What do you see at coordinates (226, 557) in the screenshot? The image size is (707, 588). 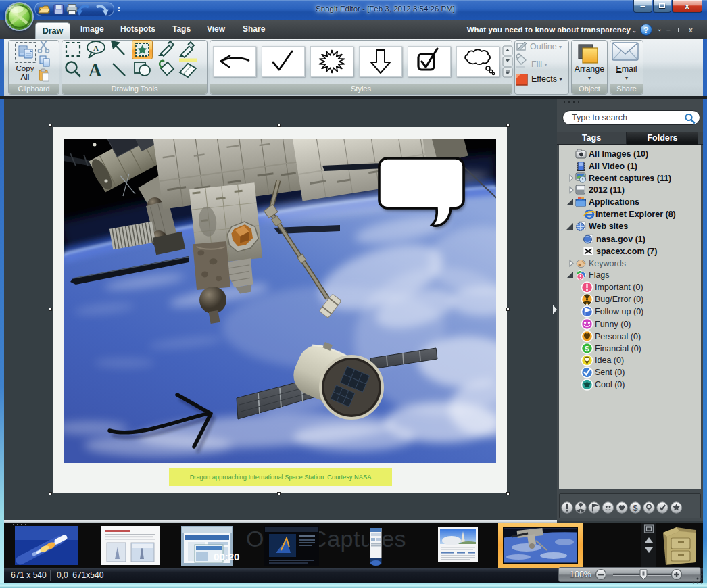 I see `svg-text: 00:20` at bounding box center [226, 557].